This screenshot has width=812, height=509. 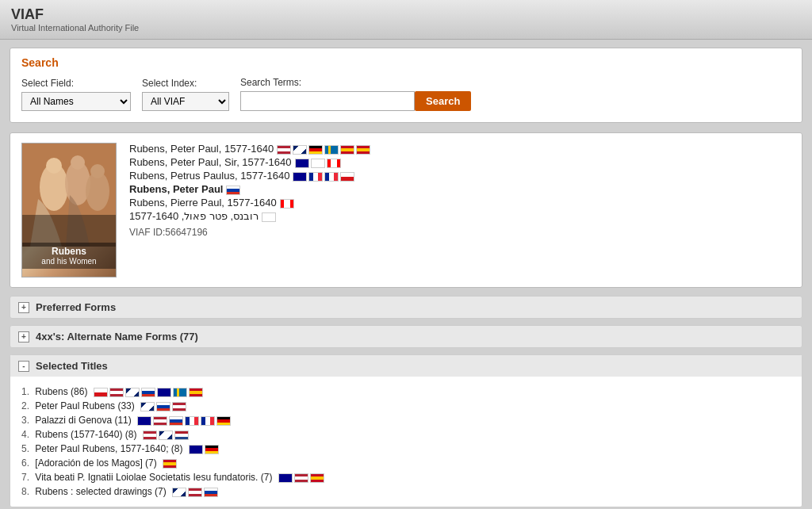 What do you see at coordinates (406, 63) in the screenshot?
I see `search-panel-title: Search` at bounding box center [406, 63].